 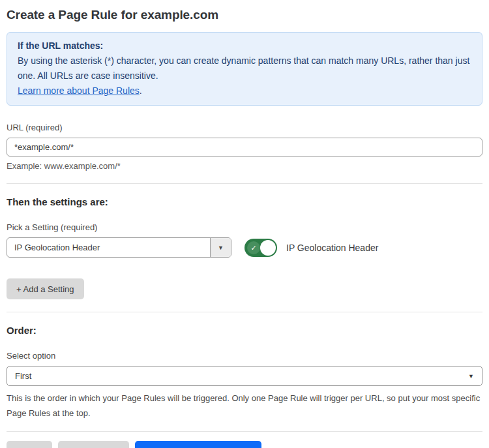 I want to click on order-section-heading: Order:, so click(x=244, y=330).